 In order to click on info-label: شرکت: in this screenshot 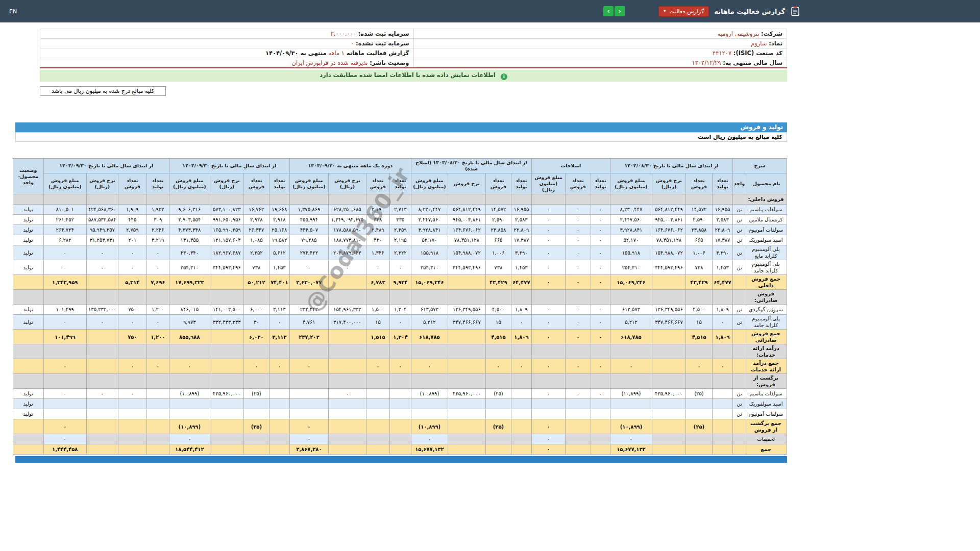, I will do `click(772, 34)`.